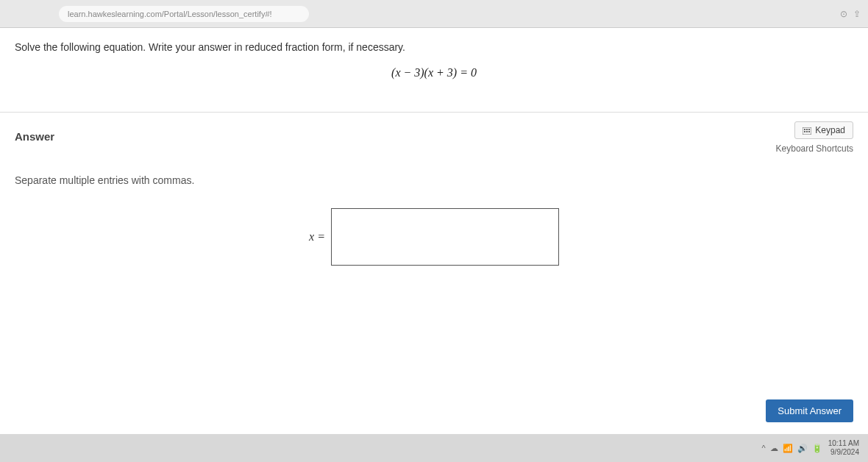 This screenshot has height=462, width=868. Describe the element at coordinates (824, 130) in the screenshot. I see `keypad-button: Keypad` at that location.